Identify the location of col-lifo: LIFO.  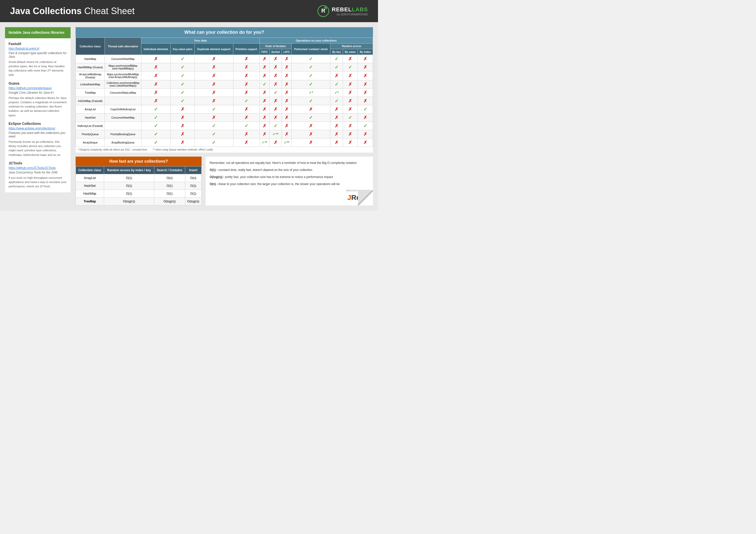
(286, 52).